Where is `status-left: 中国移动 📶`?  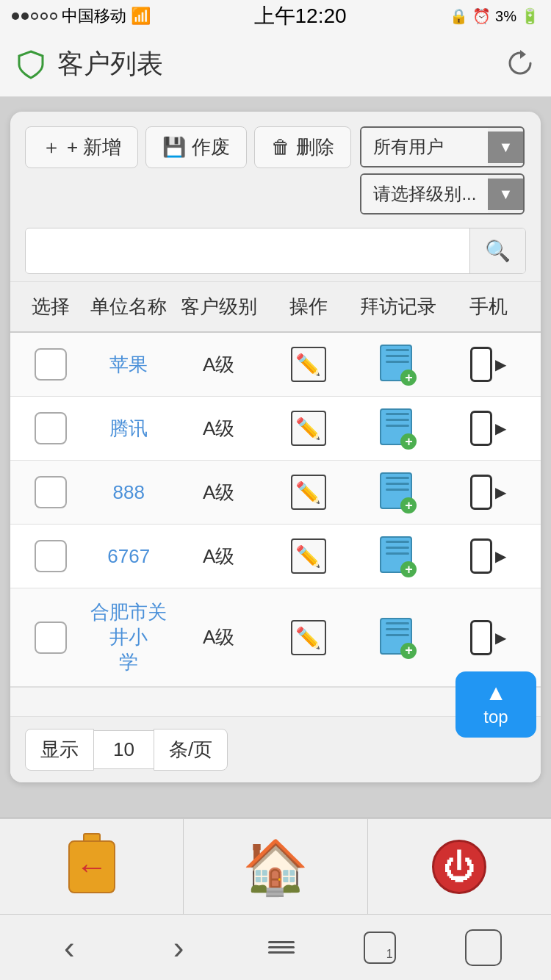
status-left: 中国移动 📶 is located at coordinates (81, 16).